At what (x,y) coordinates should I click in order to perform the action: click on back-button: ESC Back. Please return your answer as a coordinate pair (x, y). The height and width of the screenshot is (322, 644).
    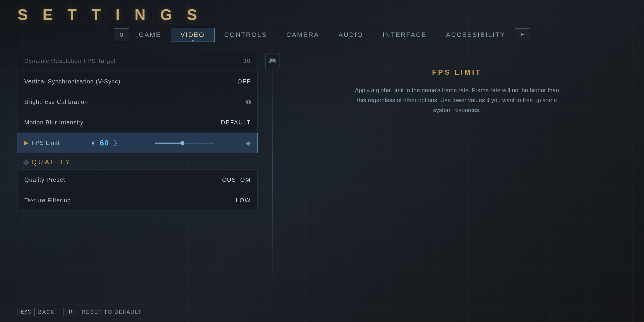
    Looking at the image, I should click on (36, 312).